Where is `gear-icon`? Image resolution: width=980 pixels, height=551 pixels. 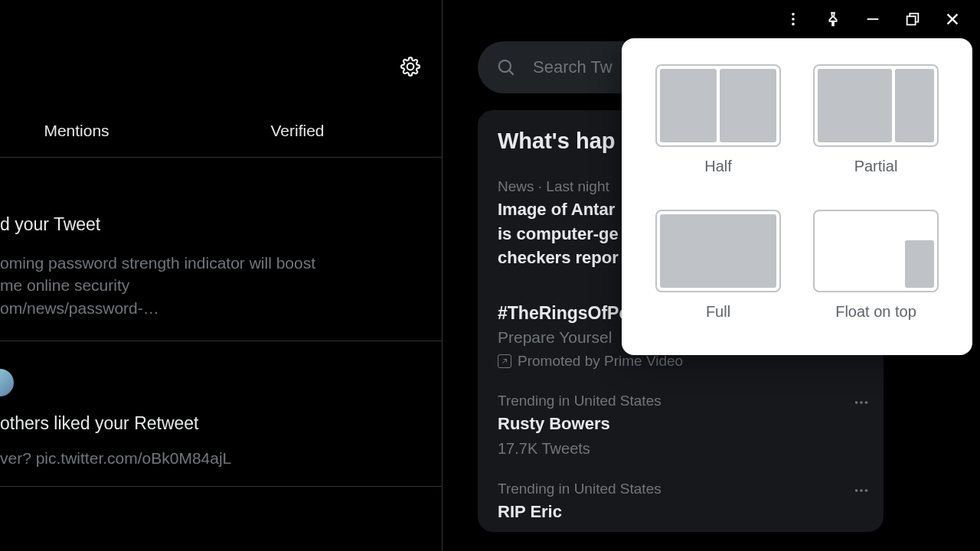 gear-icon is located at coordinates (410, 67).